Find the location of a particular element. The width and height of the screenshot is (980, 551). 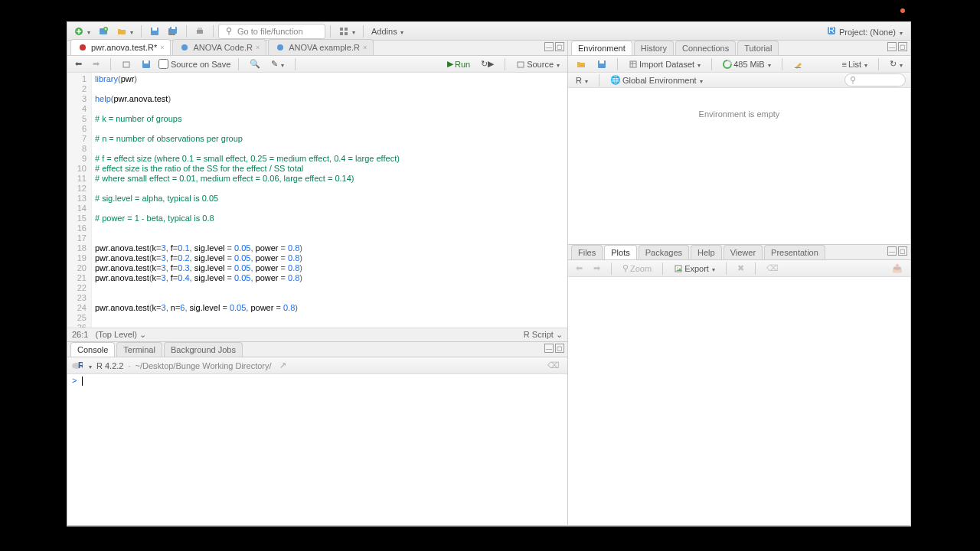

console-body: > is located at coordinates (317, 450).